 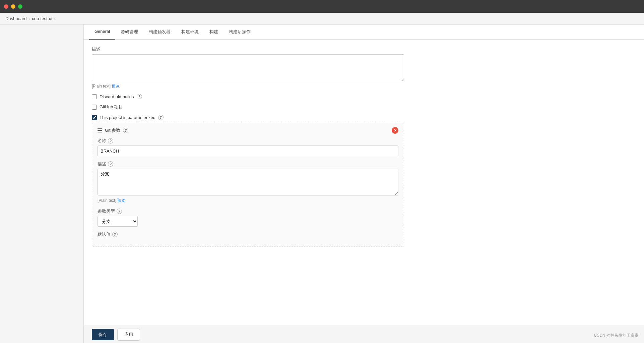 I want to click on discard-builds-help: ?, so click(x=139, y=97).